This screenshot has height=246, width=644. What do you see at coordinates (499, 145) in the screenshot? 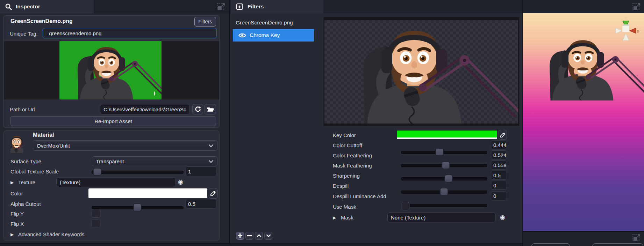
I see `color-cuttoff-value: 0.4446` at bounding box center [499, 145].